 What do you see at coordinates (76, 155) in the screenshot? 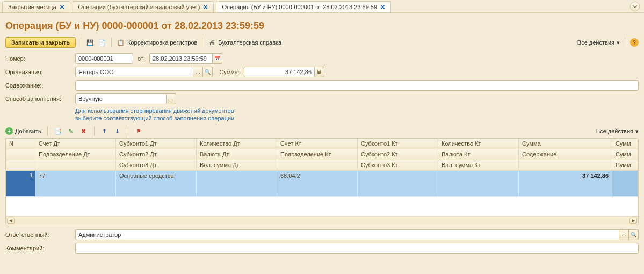
I see `col-div-dt: Подразделение Дт` at bounding box center [76, 155].